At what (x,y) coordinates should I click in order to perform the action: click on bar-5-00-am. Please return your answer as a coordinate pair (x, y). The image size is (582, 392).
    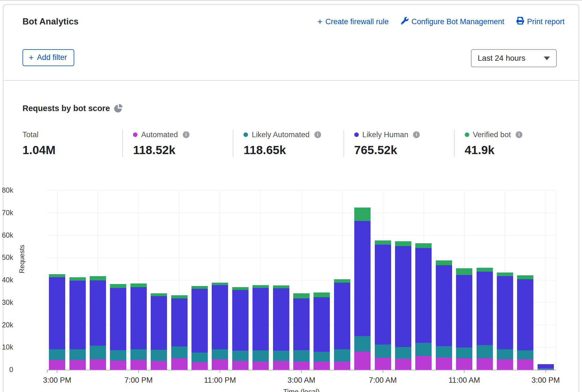
    Looking at the image, I should click on (342, 325).